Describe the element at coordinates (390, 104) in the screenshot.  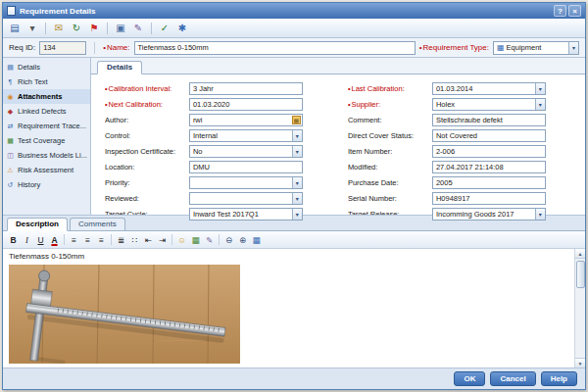
I see `supplier-label: •Supplier:` at that location.